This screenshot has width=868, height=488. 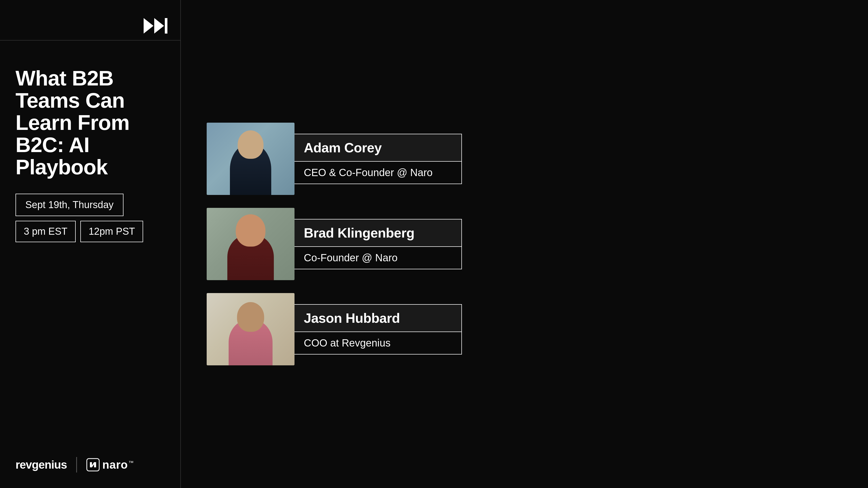 What do you see at coordinates (69, 205) in the screenshot?
I see `date-badge: Sept 19th, Thursday` at bounding box center [69, 205].